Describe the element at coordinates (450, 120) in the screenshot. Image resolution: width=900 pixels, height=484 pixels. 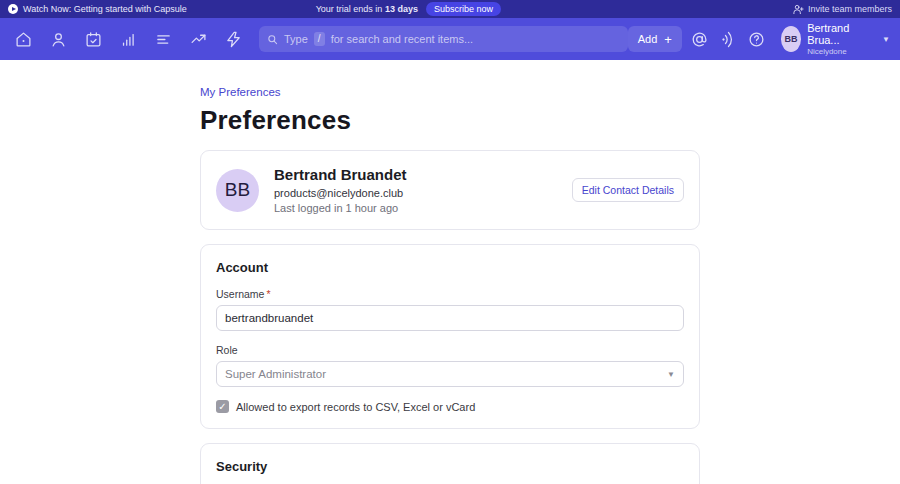
I see `page-title: Preferences` at that location.